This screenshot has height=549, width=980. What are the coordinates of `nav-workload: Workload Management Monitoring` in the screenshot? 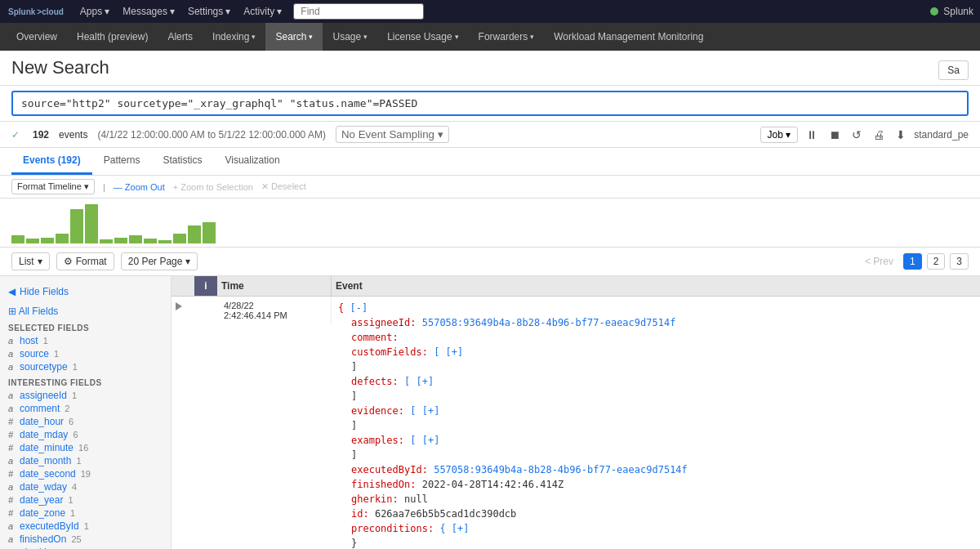 It's located at (629, 37).